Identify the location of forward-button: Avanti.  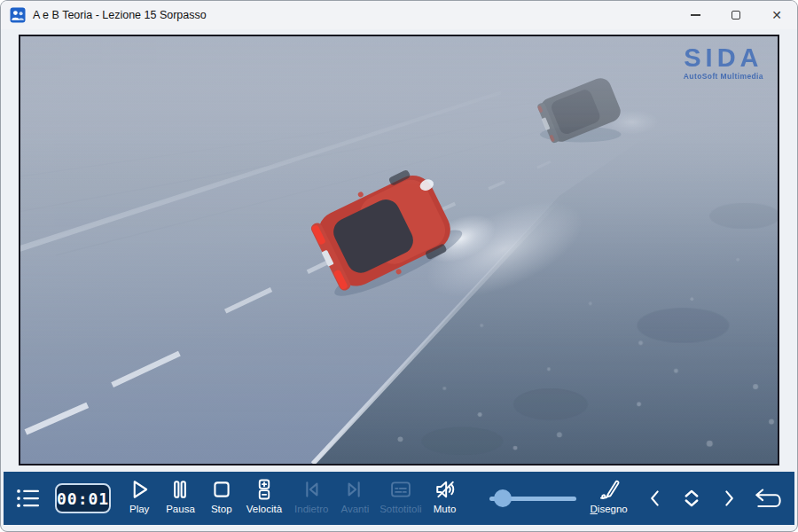
(355, 498).